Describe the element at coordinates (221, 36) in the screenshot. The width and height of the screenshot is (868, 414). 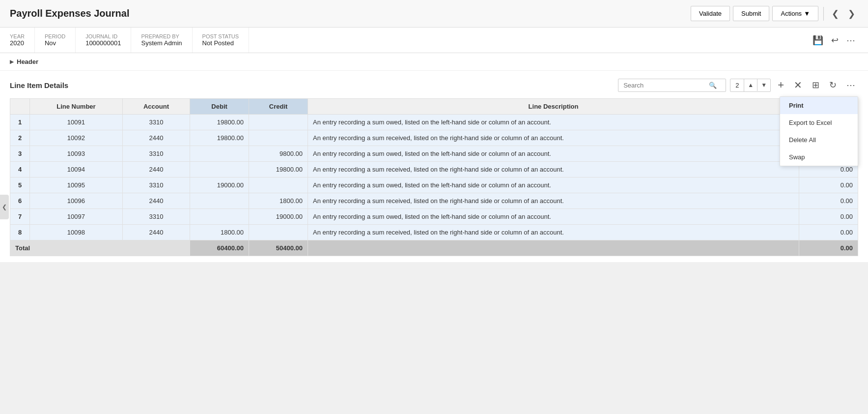
I see `post-status-label: Post Status` at that location.